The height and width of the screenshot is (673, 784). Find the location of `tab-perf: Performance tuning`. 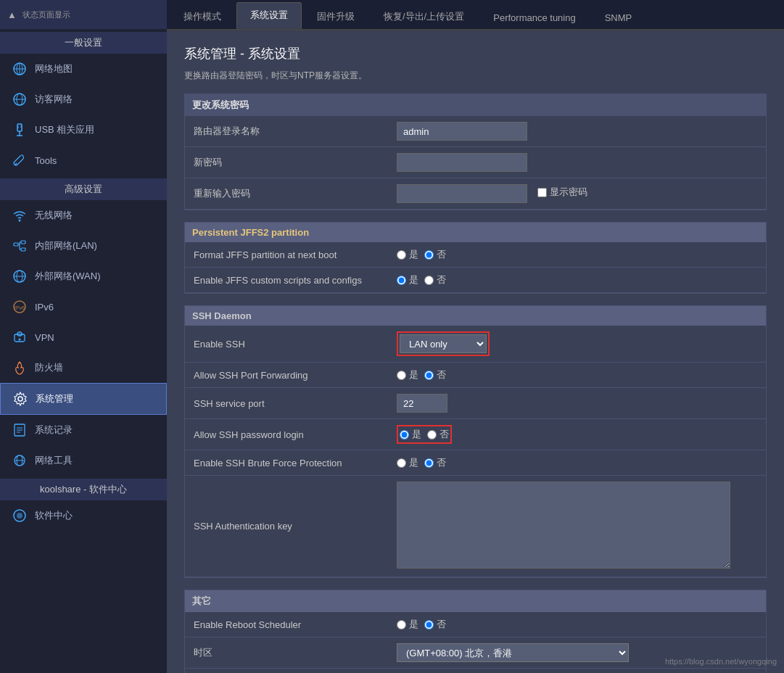

tab-perf: Performance tuning is located at coordinates (534, 17).